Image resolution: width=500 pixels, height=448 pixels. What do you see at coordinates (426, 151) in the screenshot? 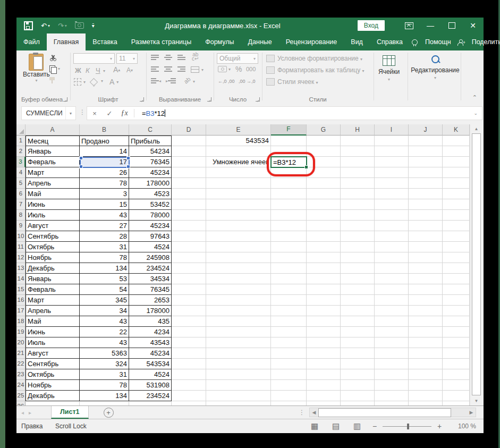
I see `cell-J2` at bounding box center [426, 151].